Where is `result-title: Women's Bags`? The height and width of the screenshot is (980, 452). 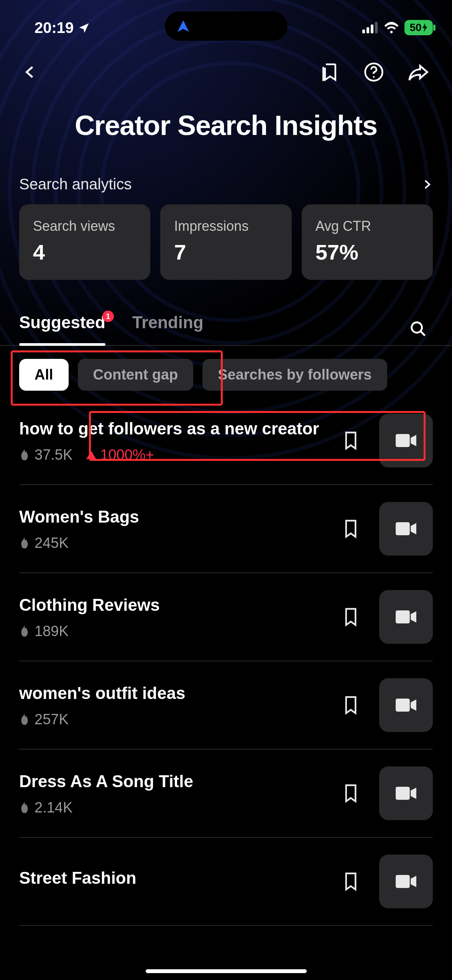
result-title: Women's Bags is located at coordinates (175, 517).